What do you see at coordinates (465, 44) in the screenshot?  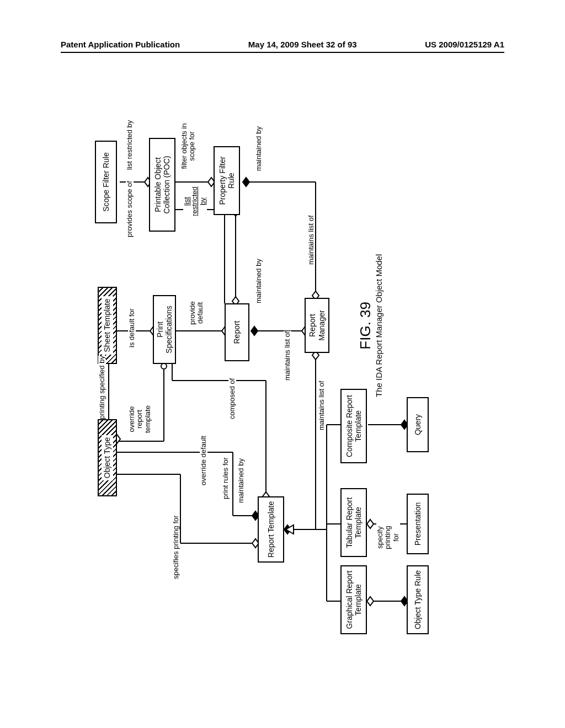 I see `header-right: US 2009/0125129 A1` at bounding box center [465, 44].